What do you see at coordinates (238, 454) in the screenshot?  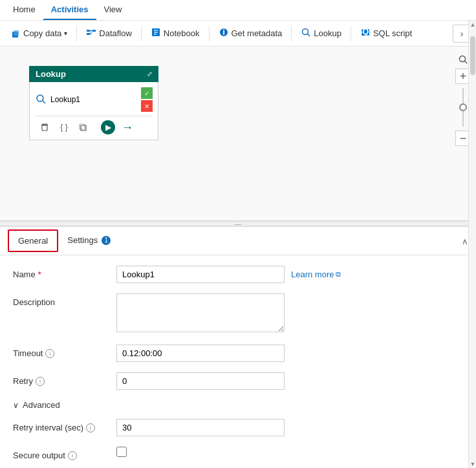 I see `secure-output-form-row: Secure output i` at bounding box center [238, 454].